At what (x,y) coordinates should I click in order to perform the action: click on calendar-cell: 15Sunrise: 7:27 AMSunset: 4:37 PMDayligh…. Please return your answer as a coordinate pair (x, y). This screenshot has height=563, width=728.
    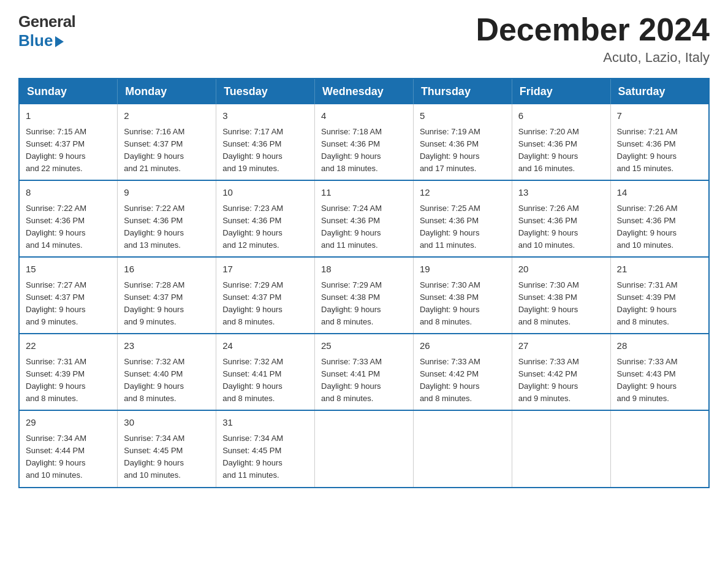
    Looking at the image, I should click on (69, 296).